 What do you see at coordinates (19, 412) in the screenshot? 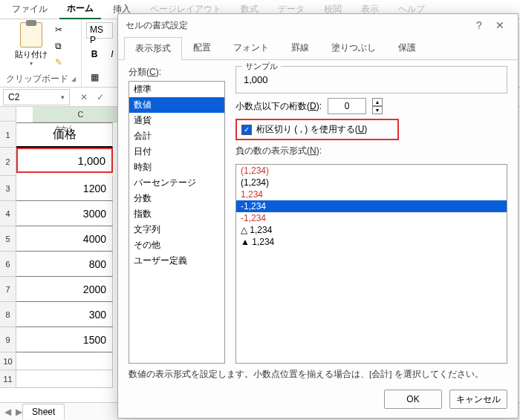
I see `sheet-next-icon: ▶` at bounding box center [19, 412].